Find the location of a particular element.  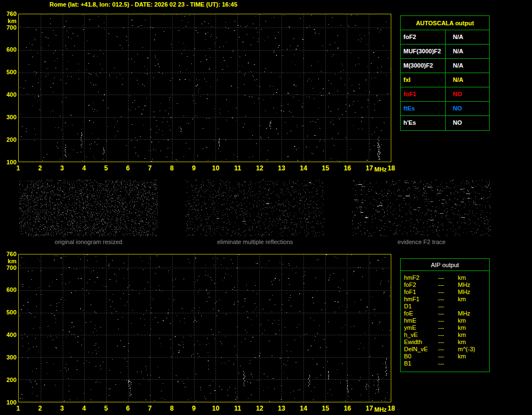

x-axis-tick-label: 2 is located at coordinates (40, 168).